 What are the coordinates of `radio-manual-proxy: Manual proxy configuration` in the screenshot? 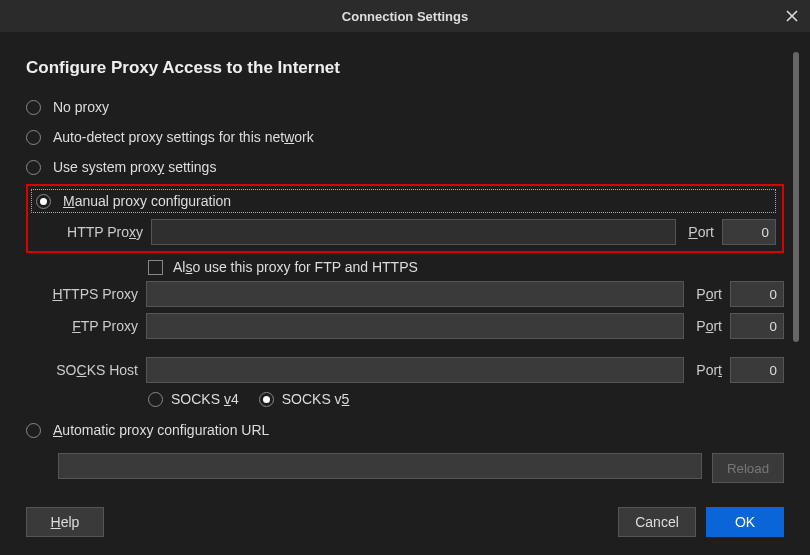 It's located at (404, 201).